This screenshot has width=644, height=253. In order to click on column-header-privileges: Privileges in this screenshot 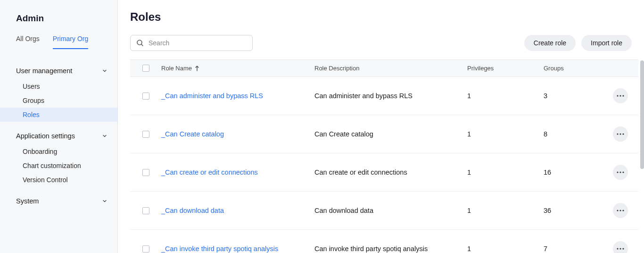, I will do `click(505, 68)`.